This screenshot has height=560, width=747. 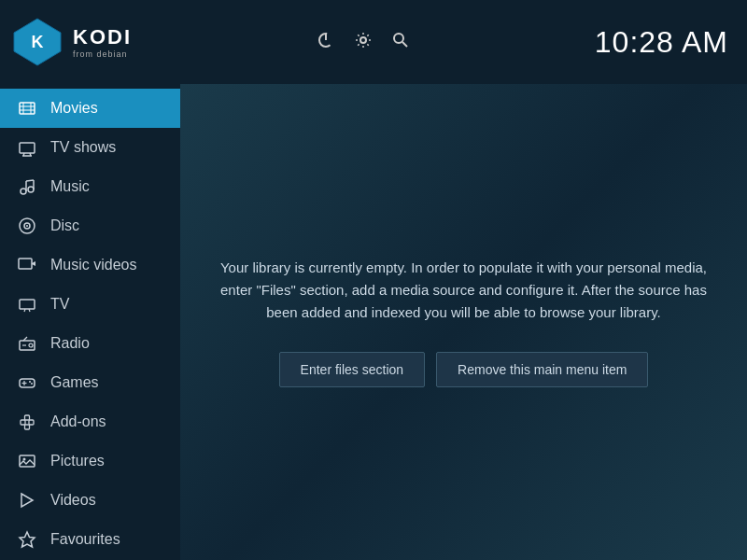 I want to click on remove-menu-item-button: Remove this main menu item, so click(x=542, y=370).